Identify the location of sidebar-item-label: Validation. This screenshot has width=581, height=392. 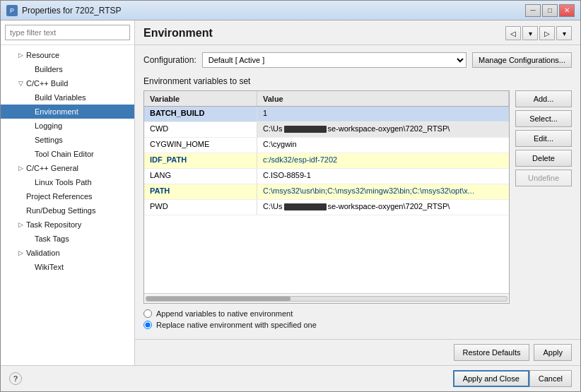
(43, 253).